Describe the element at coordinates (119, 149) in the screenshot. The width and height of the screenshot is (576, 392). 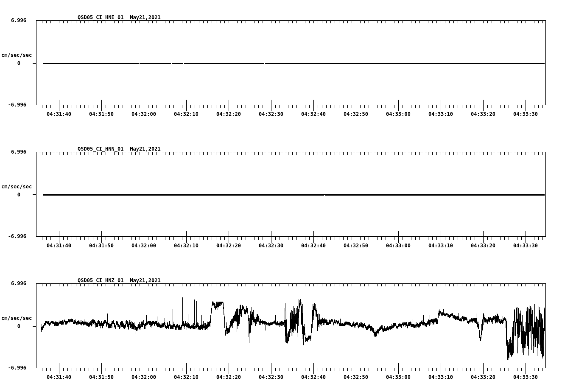
I see `panel-title: QSD05_CI_HNN_01May21,2021` at that location.